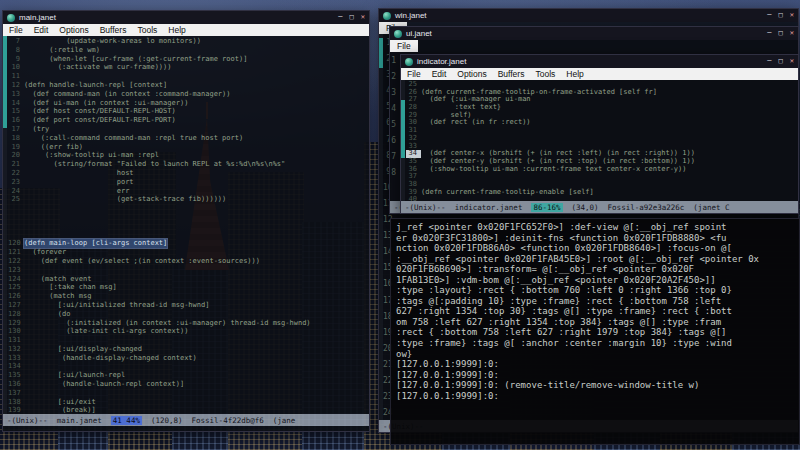 The width and height of the screenshot is (800, 450). Describe the element at coordinates (711, 208) in the screenshot. I see `major-mode: (janet C` at that location.